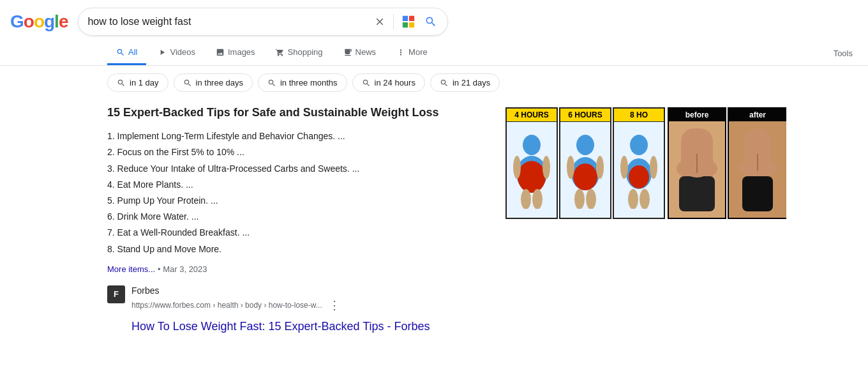 The image size is (868, 371). What do you see at coordinates (299, 201) in the screenshot?
I see `list-item: 5. Pump Up Your Protein. ...` at bounding box center [299, 201].